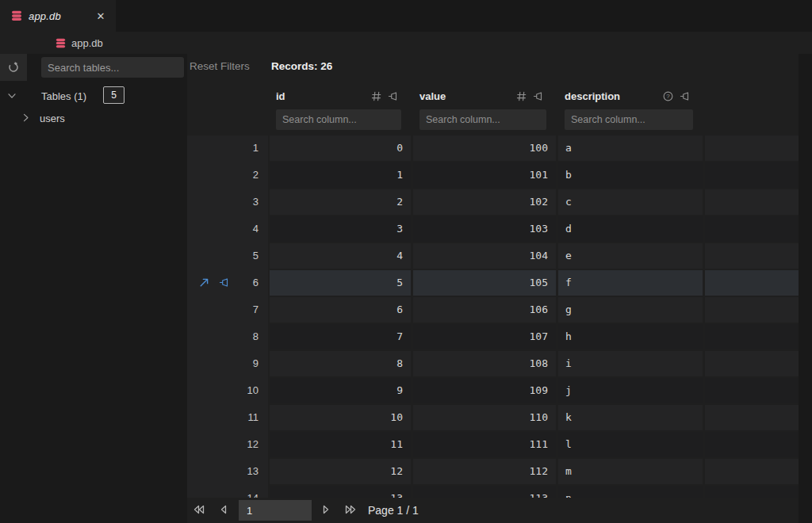  What do you see at coordinates (228, 148) in the screenshot?
I see `row-number: 1` at bounding box center [228, 148].